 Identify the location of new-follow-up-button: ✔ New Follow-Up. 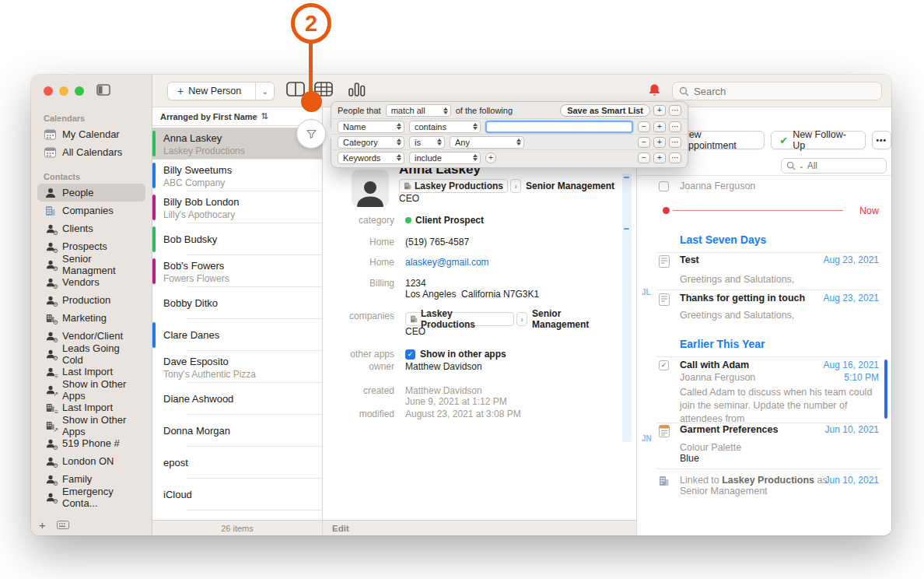
(818, 140).